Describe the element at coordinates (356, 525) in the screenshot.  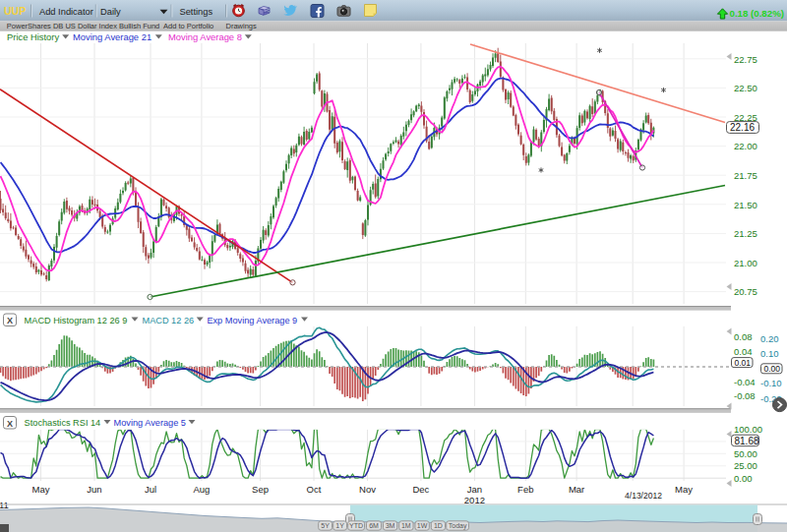
I see `svg-text: YTD` at that location.